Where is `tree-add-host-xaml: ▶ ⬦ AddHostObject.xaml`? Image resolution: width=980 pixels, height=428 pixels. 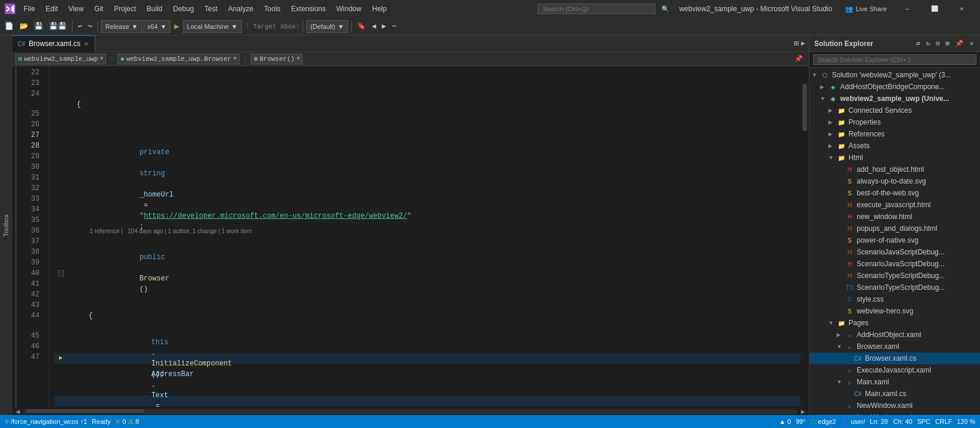
tree-add-host-xaml: ▶ ⬦ AddHostObject.xaml is located at coordinates (894, 335).